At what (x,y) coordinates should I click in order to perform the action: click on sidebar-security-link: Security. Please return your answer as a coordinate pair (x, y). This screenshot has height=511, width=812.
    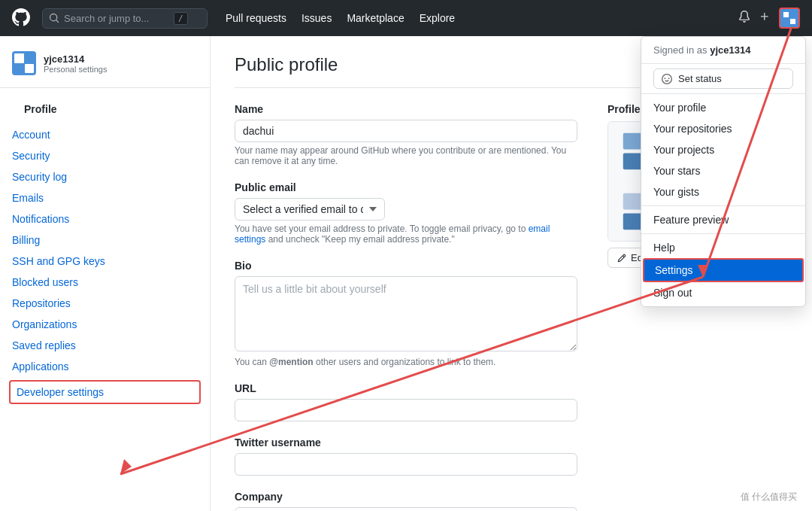
    Looking at the image, I should click on (105, 156).